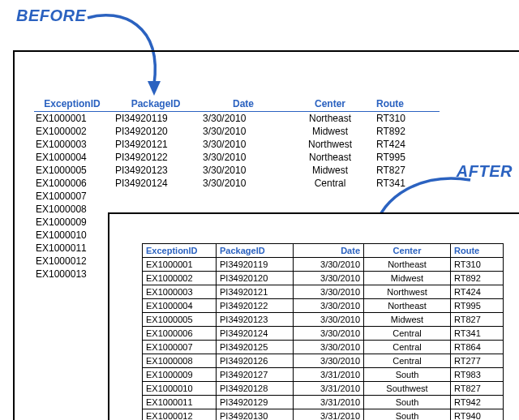  What do you see at coordinates (156, 170) in the screenshot?
I see `cell-package: PI34920123` at bounding box center [156, 170].